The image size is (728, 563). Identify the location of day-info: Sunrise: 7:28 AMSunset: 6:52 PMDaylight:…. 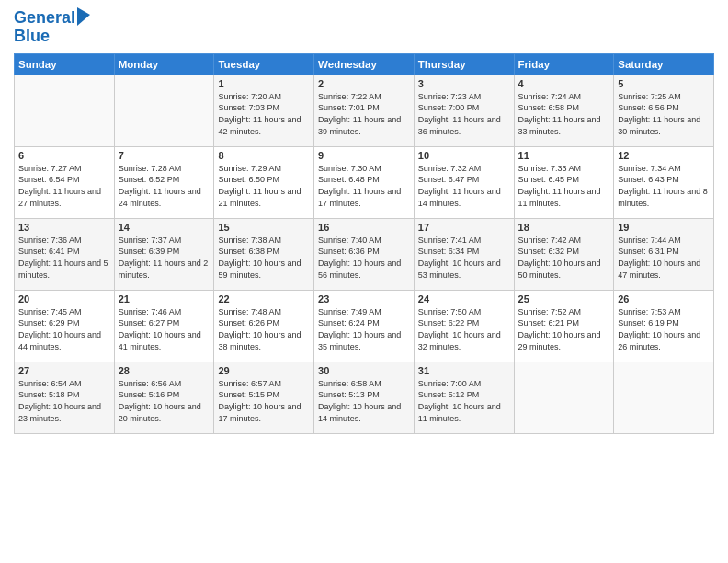
(165, 186).